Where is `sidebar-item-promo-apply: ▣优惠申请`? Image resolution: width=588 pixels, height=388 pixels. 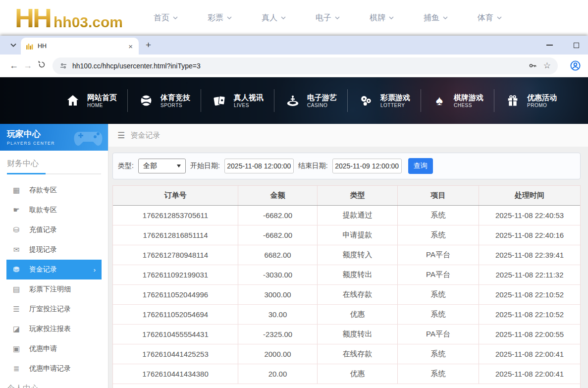
sidebar-item-promo-apply: ▣优惠申请 is located at coordinates (54, 349).